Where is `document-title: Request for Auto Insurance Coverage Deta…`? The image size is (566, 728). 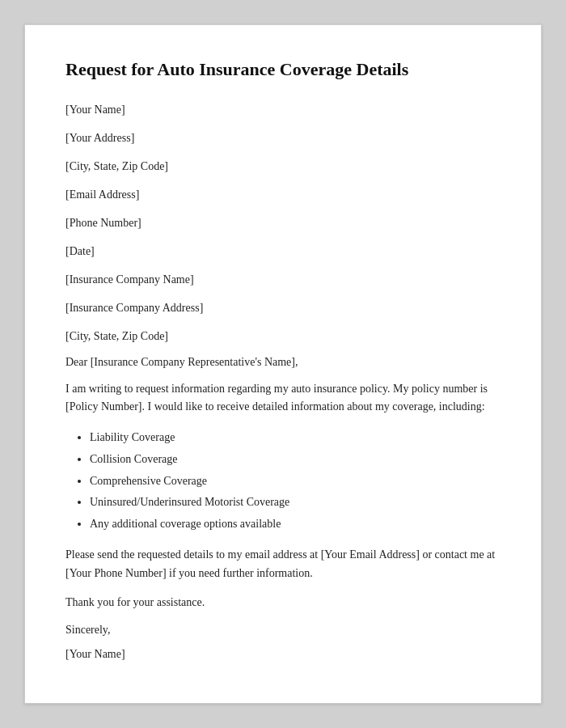
document-title: Request for Auto Insurance Coverage Deta… is located at coordinates (283, 70).